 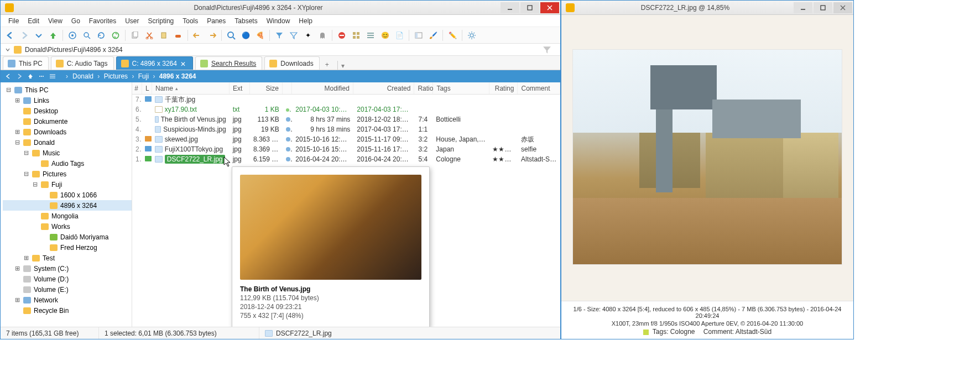 I want to click on column-header, so click(x=288, y=88).